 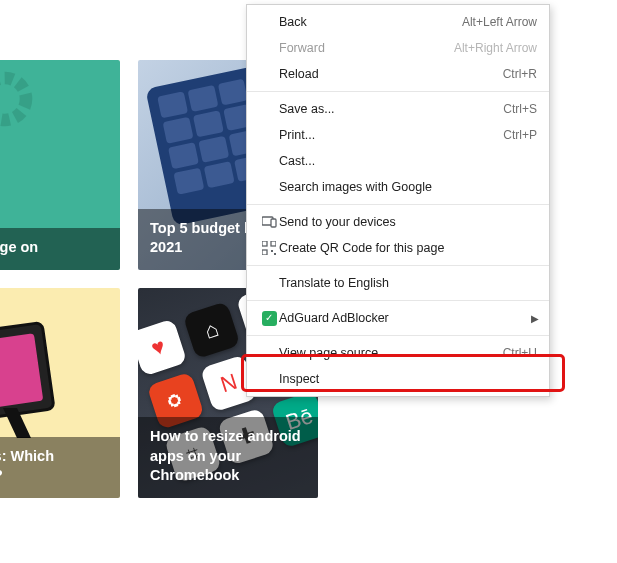 I want to click on ctx-item-save-as: Save as... Ctrl+S, so click(x=398, y=109).